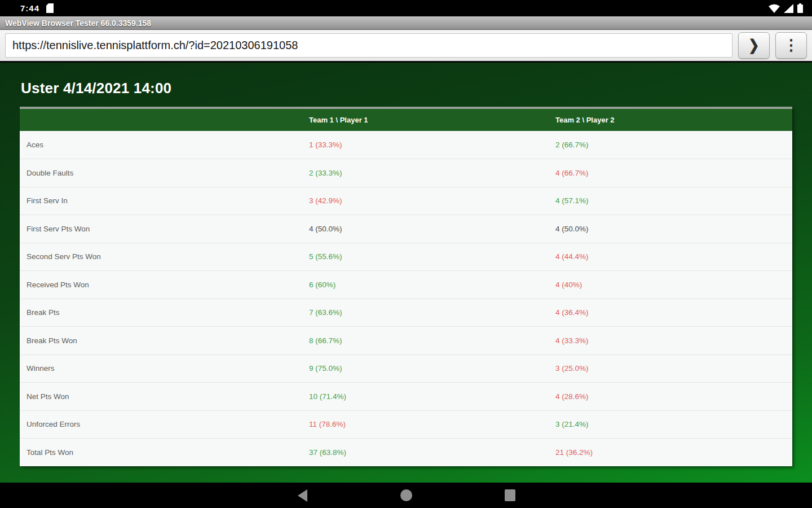 The image size is (812, 508). Describe the element at coordinates (425, 285) in the screenshot. I see `team1-value: 6 (60%)` at that location.